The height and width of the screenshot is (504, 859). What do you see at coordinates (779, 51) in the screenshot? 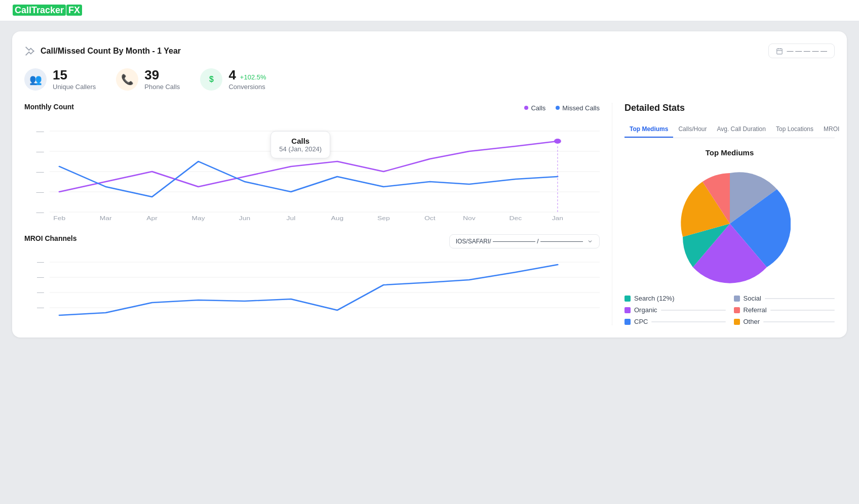
I see `calendar-icon` at bounding box center [779, 51].